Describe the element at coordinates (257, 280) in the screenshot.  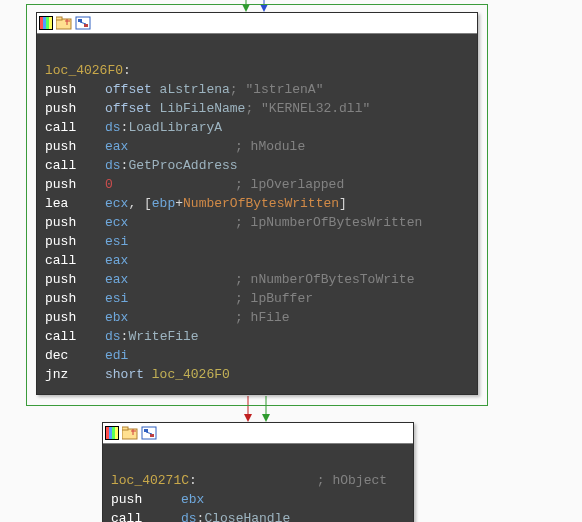
I see `instruction-line: pusheax; nNumberOfBytesToWrite` at that location.